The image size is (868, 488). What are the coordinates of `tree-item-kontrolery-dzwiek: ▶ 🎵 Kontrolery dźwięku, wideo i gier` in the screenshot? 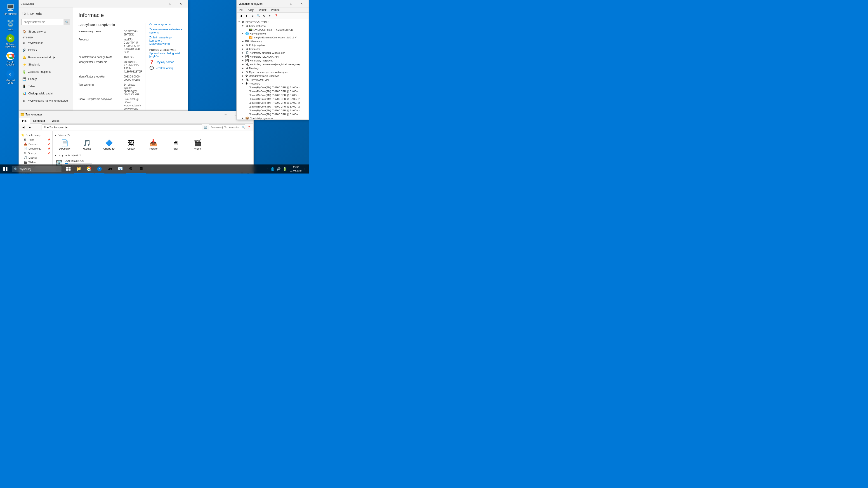 It's located at (274, 53).